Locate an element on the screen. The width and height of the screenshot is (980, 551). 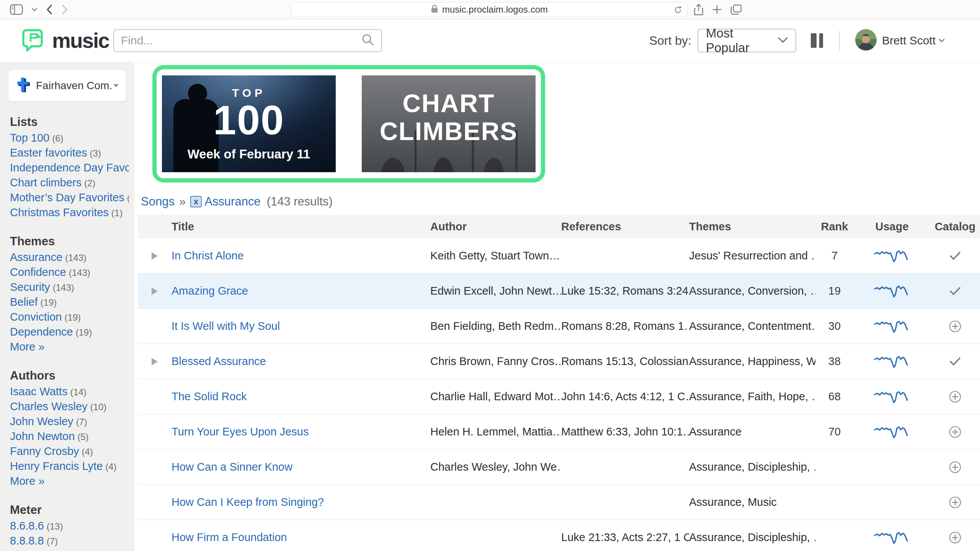
sidebar-item-label: 8.6.8.6 is located at coordinates (27, 526).